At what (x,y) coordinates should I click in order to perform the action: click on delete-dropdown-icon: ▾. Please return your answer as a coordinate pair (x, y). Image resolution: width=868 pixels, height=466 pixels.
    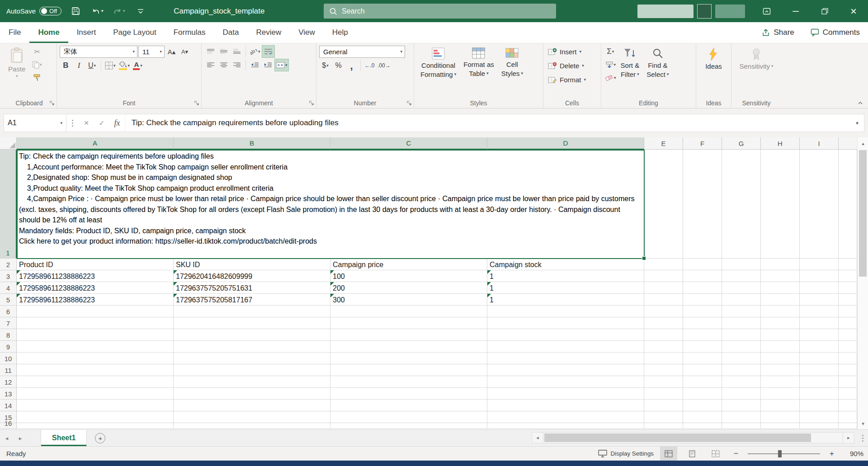
    Looking at the image, I should click on (583, 66).